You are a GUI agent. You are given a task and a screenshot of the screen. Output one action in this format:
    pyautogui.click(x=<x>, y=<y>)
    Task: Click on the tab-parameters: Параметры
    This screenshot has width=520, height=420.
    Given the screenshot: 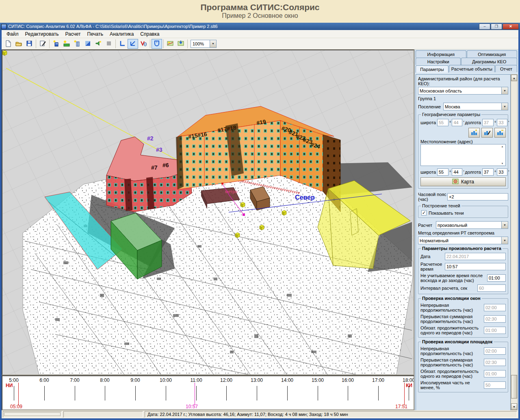 What is the action you would take?
    pyautogui.click(x=432, y=69)
    